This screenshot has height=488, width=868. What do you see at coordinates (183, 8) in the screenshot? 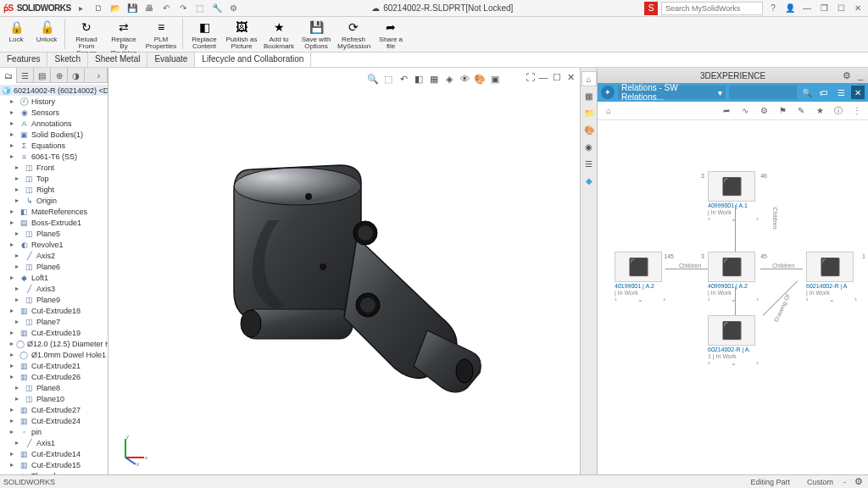
I see `qat-redo-icon: ↷` at bounding box center [183, 8].